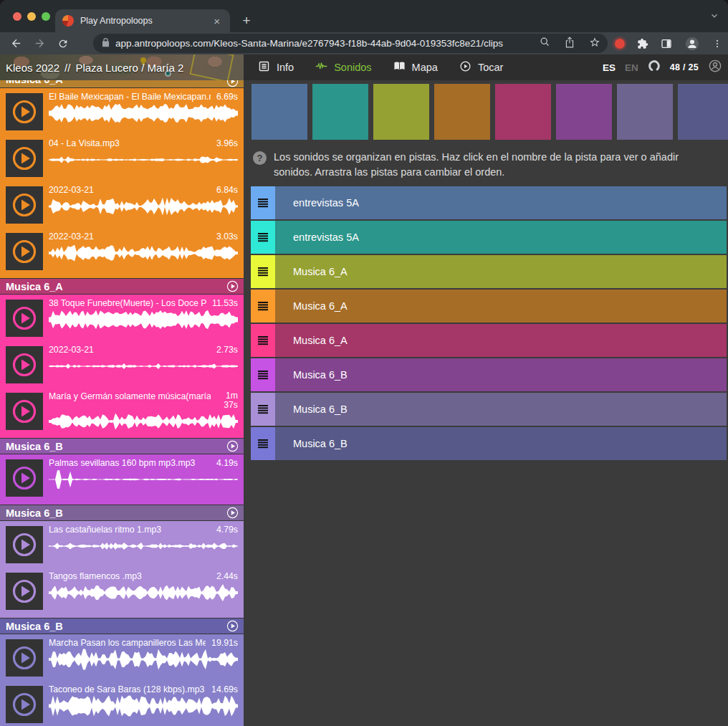  What do you see at coordinates (364, 16) in the screenshot?
I see `tab-strip: Play Antropoloops × +` at bounding box center [364, 16].